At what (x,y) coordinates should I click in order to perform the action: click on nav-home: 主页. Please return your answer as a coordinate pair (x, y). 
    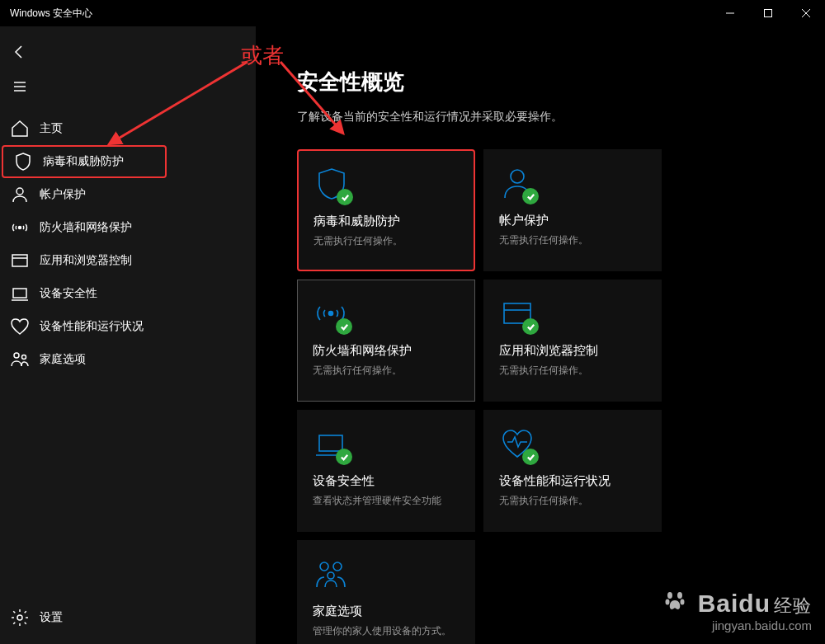
    Looking at the image, I should click on (128, 129).